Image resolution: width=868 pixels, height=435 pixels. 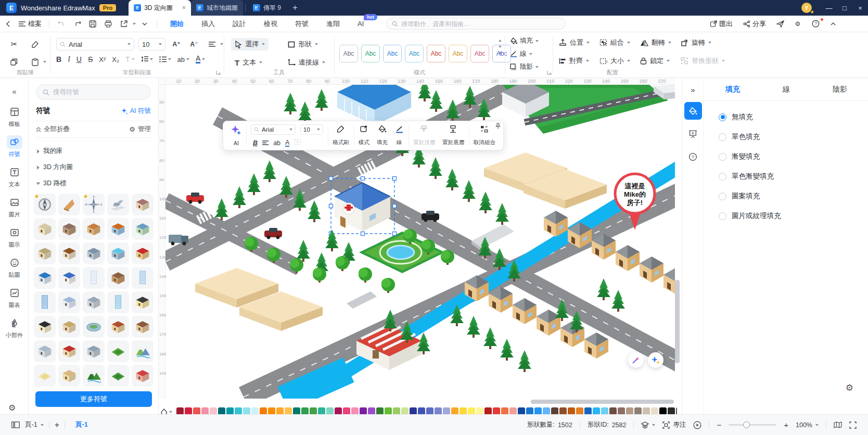 I want to click on symbol-bridge, so click(x=69, y=229).